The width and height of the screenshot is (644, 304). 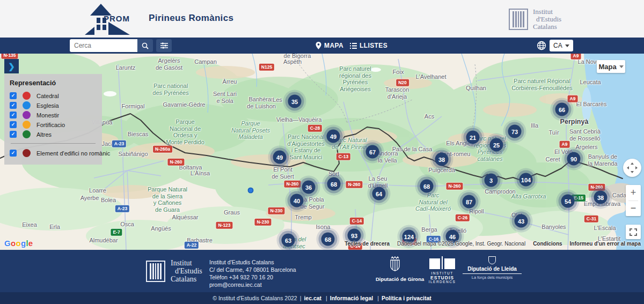 What do you see at coordinates (53, 105) in the screenshot?
I see `legend-item: Esglesia` at bounding box center [53, 105].